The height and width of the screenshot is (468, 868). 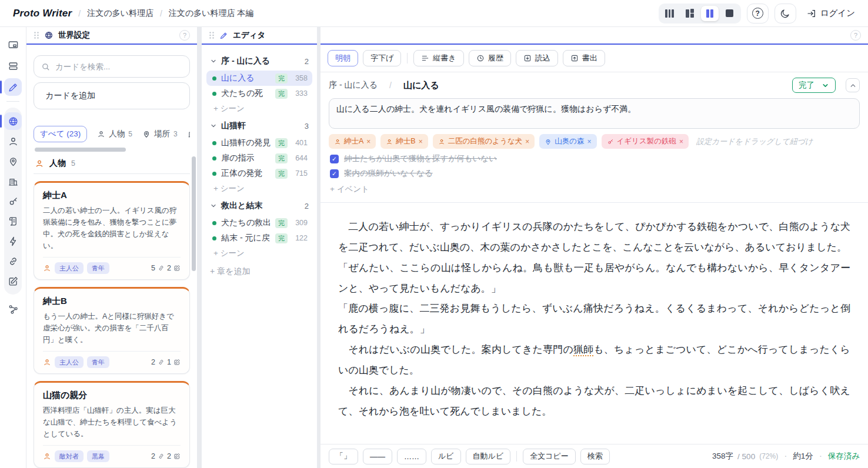 What do you see at coordinates (13, 281) in the screenshot?
I see `rail-item-notes` at bounding box center [13, 281].